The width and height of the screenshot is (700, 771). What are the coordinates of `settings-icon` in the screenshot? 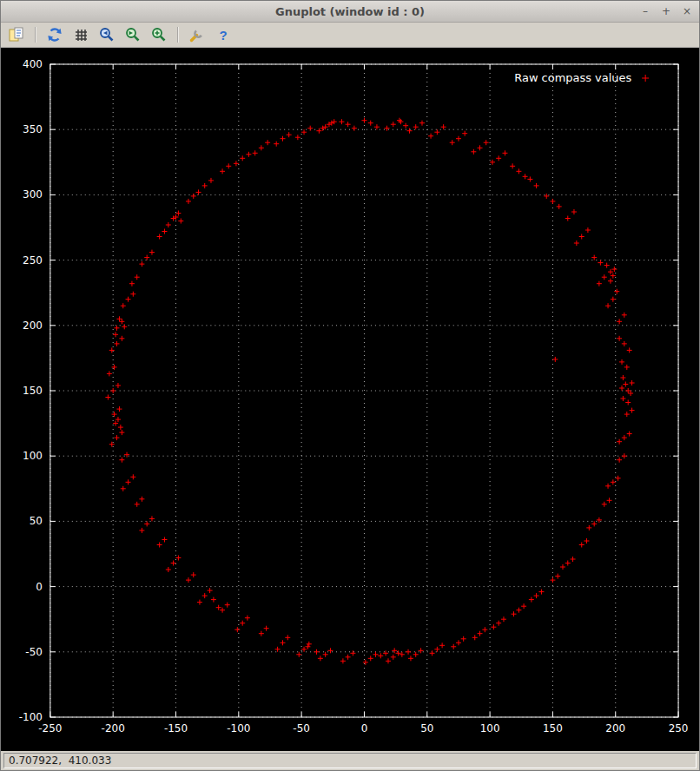 It's located at (197, 35).